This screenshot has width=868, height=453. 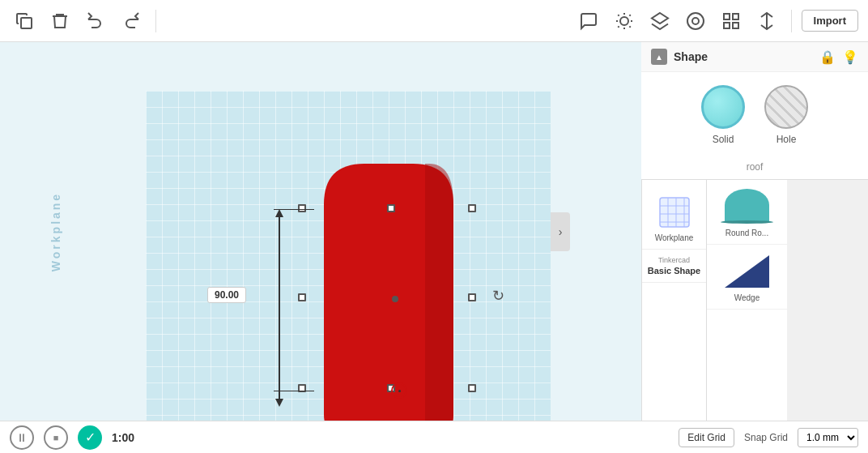 I want to click on check-button: ✓, so click(x=90, y=438).